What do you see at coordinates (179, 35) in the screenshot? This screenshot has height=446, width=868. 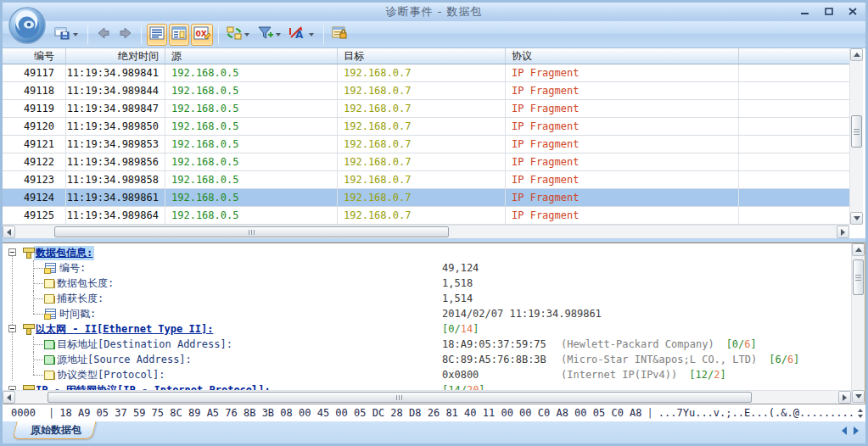 I see `detail-view-toggle` at bounding box center [179, 35].